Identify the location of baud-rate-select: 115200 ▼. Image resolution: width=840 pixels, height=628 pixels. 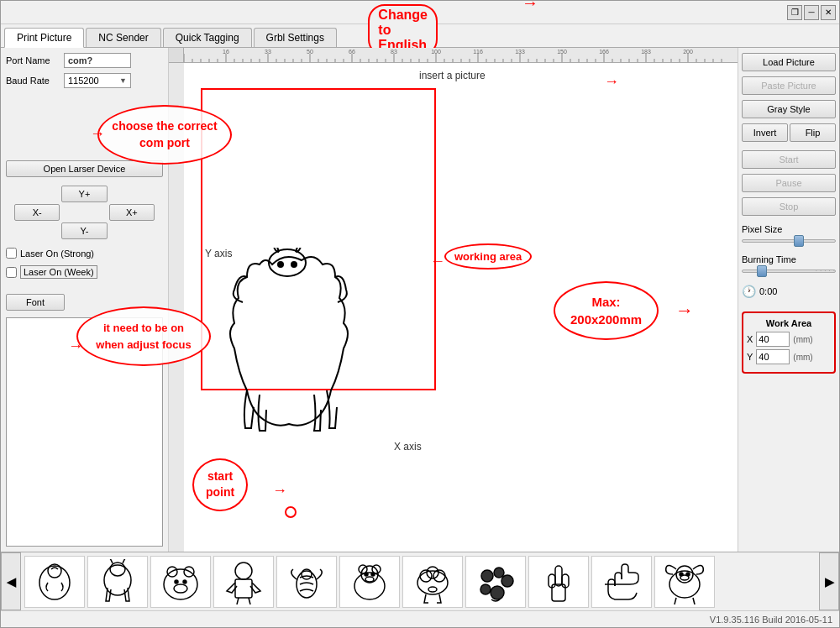
(97, 81).